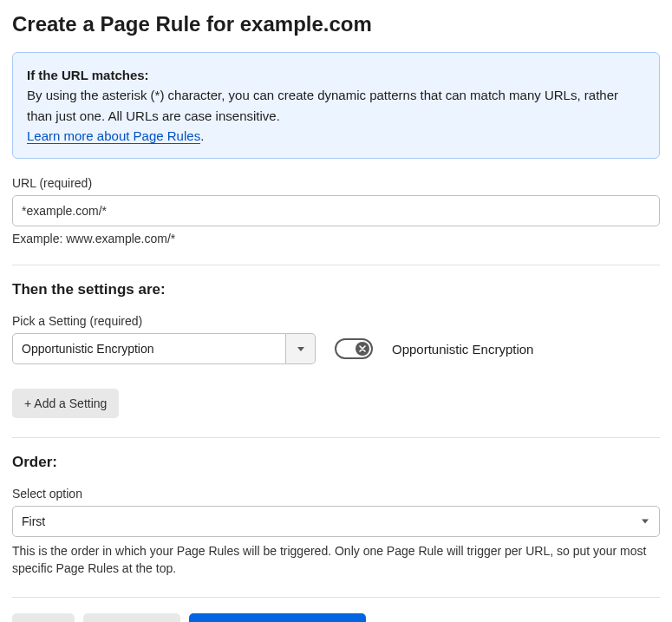 This screenshot has width=672, height=622. I want to click on setting-select: Opportunistic Encryption, so click(164, 349).